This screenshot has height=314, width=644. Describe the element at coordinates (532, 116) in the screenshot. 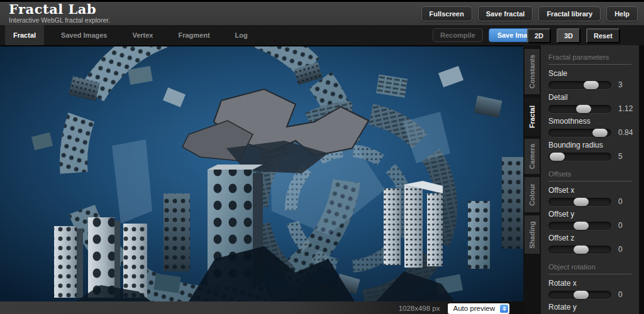

I see `vertical-tab-label: Fractal` at that location.